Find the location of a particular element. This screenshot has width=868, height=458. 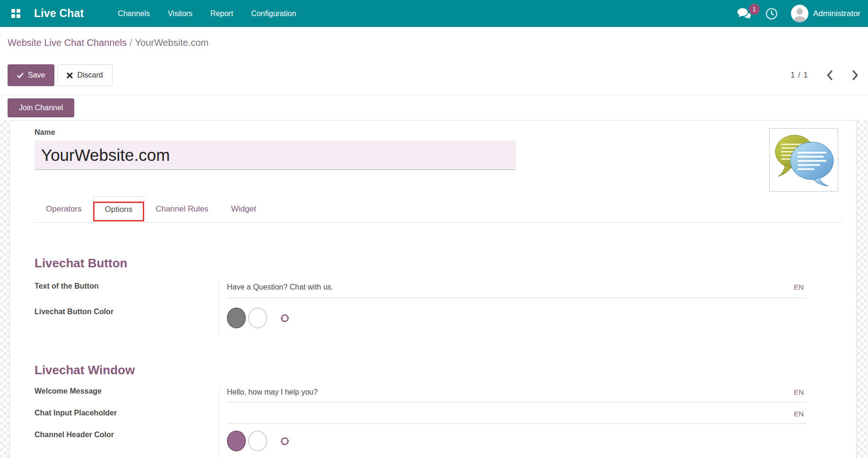

header-color-swatch-selected is located at coordinates (236, 441).